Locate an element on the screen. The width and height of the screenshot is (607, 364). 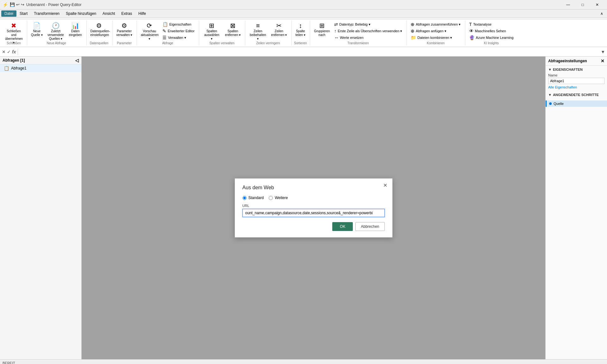
modal-close-button: ✕ is located at coordinates (385, 185).